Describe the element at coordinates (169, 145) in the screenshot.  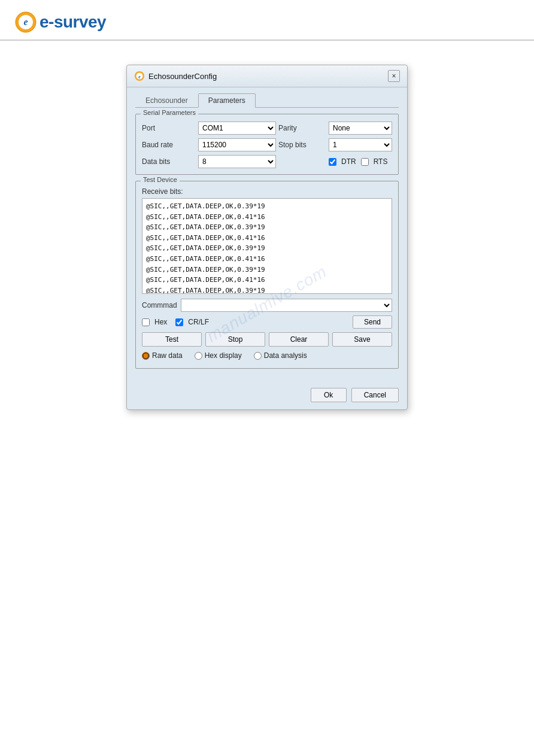
I see `baud-rate-label: Baud rate` at that location.